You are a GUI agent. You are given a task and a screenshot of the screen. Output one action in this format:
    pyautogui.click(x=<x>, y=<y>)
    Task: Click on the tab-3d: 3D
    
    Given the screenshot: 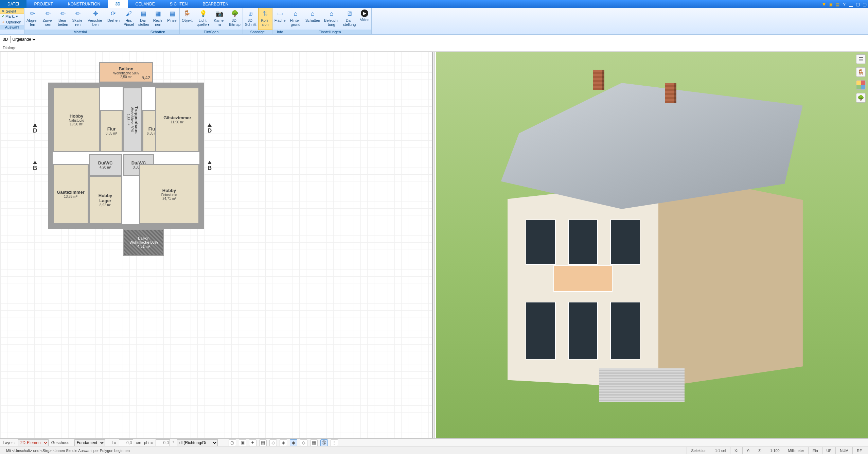 What is the action you would take?
    pyautogui.click(x=118, y=4)
    